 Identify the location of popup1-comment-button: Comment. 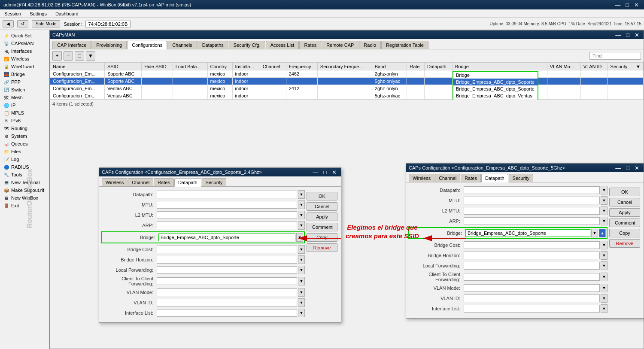
(322, 227).